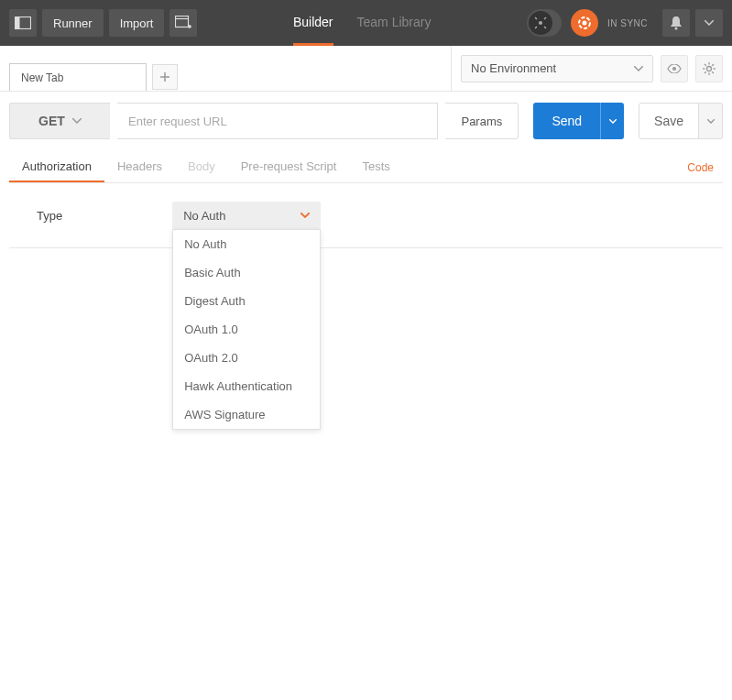  Describe the element at coordinates (60, 121) in the screenshot. I see `http-method-select: GET` at that location.